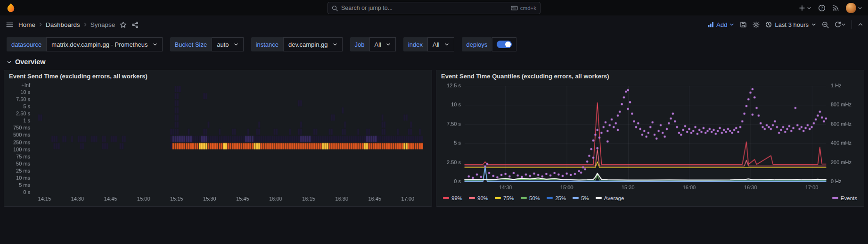  What do you see at coordinates (123, 25) in the screenshot?
I see `star-icon` at bounding box center [123, 25].